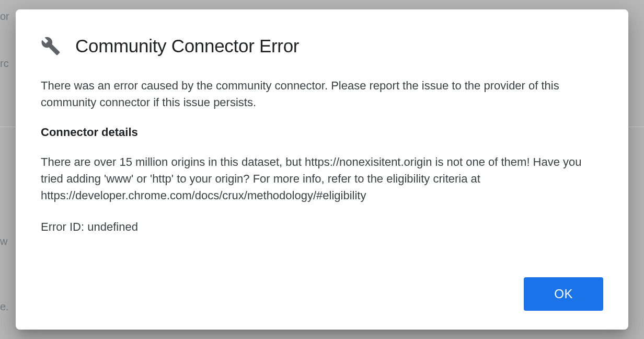  Describe the element at coordinates (4, 242) in the screenshot. I see `background-text-fragment: w` at that location.